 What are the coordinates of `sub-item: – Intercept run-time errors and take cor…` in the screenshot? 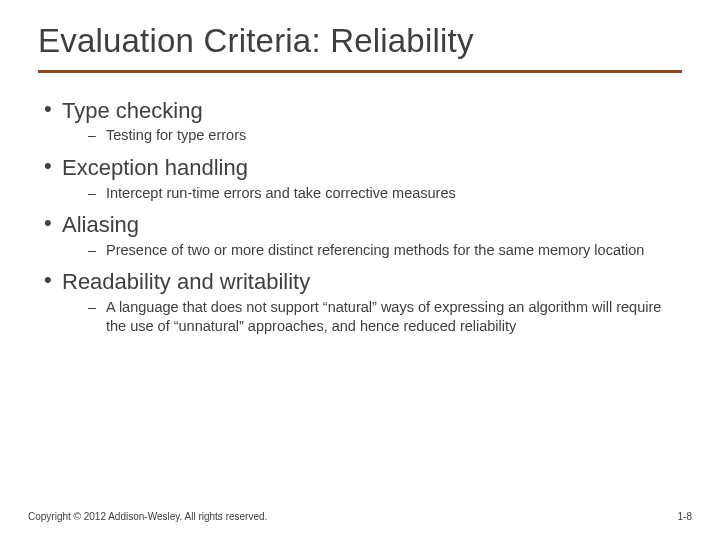 It's located at (385, 194).